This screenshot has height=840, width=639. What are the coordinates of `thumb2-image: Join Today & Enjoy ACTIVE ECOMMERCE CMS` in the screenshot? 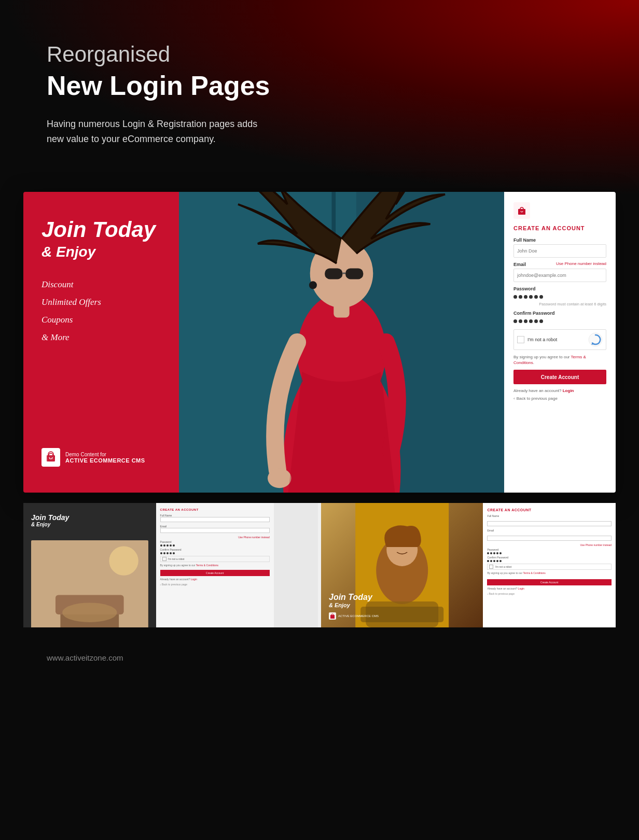 It's located at (402, 565).